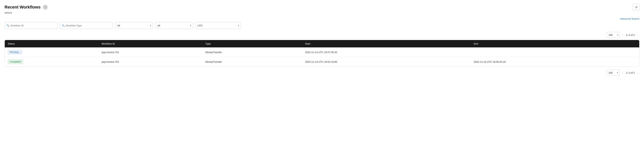 The width and height of the screenshot is (644, 156). I want to click on prev-page-top-button: ‹, so click(623, 35).